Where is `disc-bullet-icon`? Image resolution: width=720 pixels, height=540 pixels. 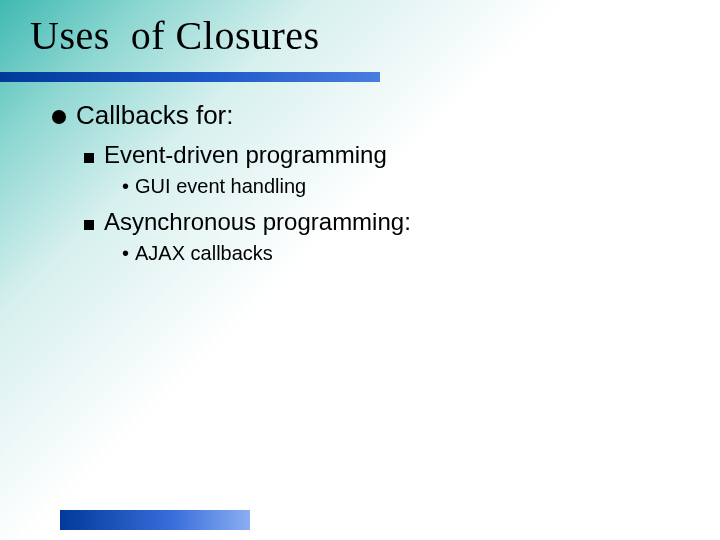
disc-bullet-icon is located at coordinates (59, 117).